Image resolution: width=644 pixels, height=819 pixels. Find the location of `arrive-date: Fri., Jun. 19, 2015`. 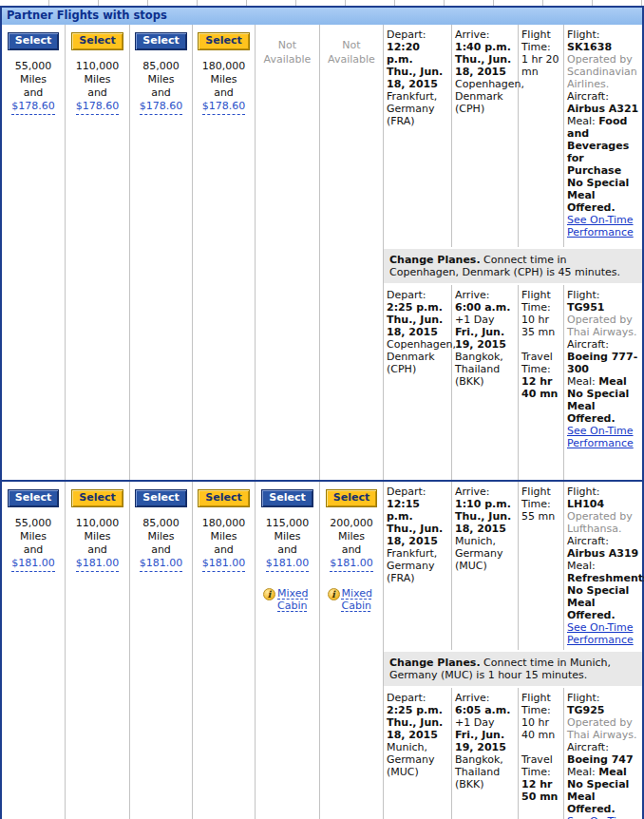

arrive-date: Fri., Jun. 19, 2015 is located at coordinates (484, 741).